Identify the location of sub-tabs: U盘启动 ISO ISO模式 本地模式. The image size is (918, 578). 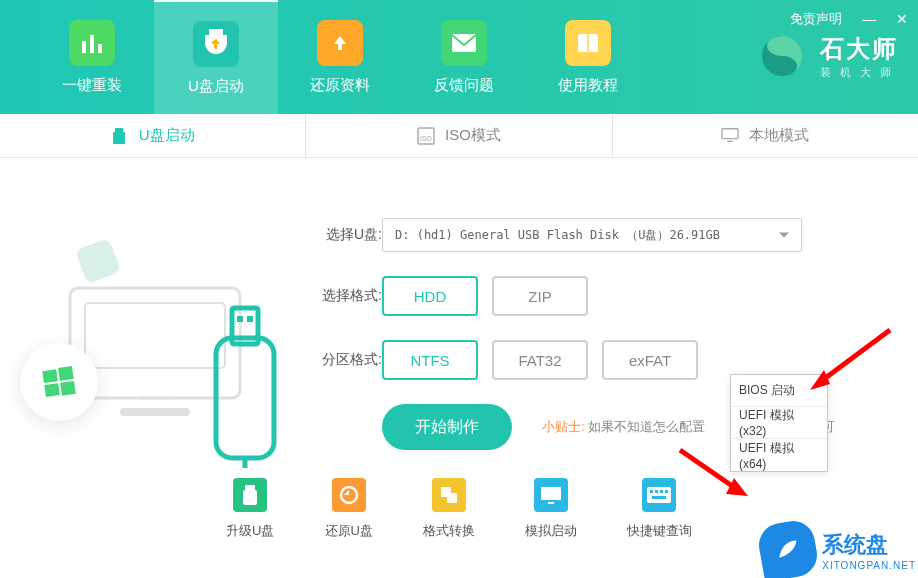
(459, 136).